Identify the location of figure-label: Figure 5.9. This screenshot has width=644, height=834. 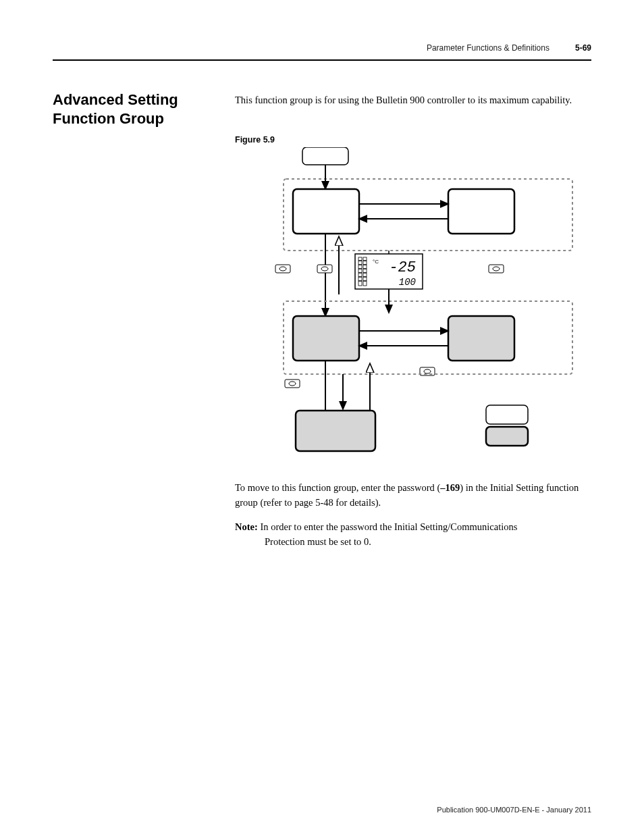
(255, 140).